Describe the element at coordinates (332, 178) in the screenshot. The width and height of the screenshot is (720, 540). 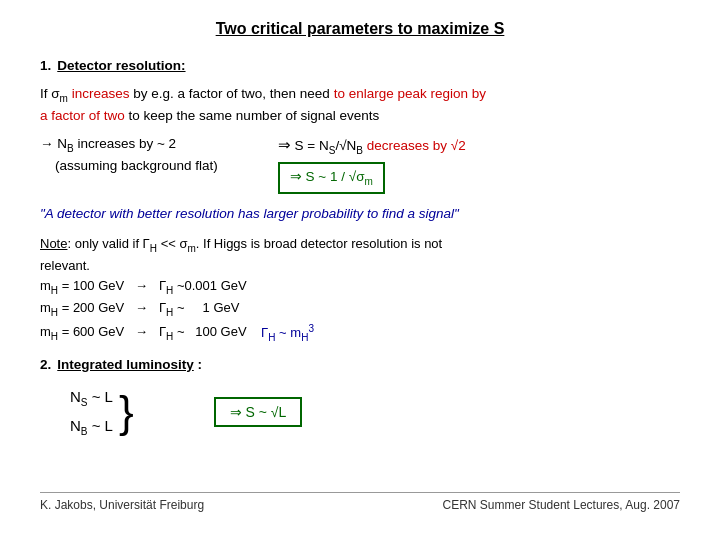
I see `formula-box-1: ⇒ S ~ 1 / √σm` at that location.